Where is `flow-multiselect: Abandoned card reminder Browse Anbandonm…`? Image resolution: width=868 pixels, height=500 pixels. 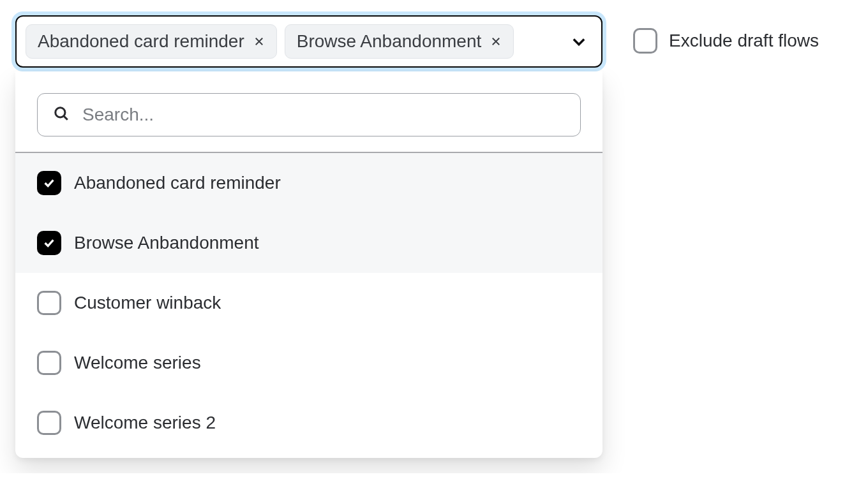 flow-multiselect: Abandoned card reminder Browse Anbandonm… is located at coordinates (309, 41).